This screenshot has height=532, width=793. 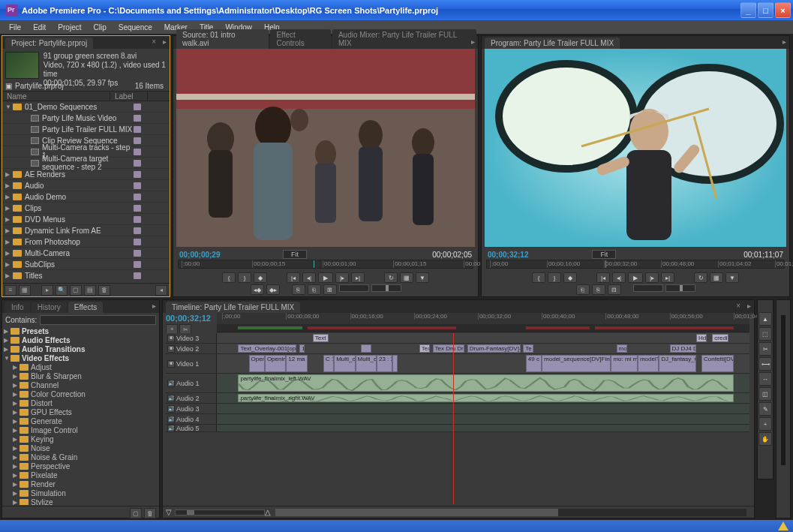 I want to click on bin-row: ▶DVD Menus, so click(x=86, y=219).